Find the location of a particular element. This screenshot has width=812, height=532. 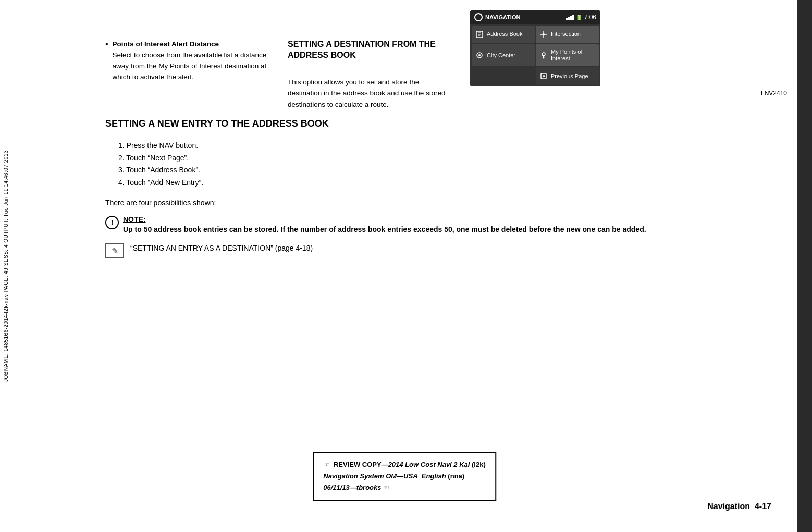

nav-btn-previous-page: Previous Page is located at coordinates (567, 76).